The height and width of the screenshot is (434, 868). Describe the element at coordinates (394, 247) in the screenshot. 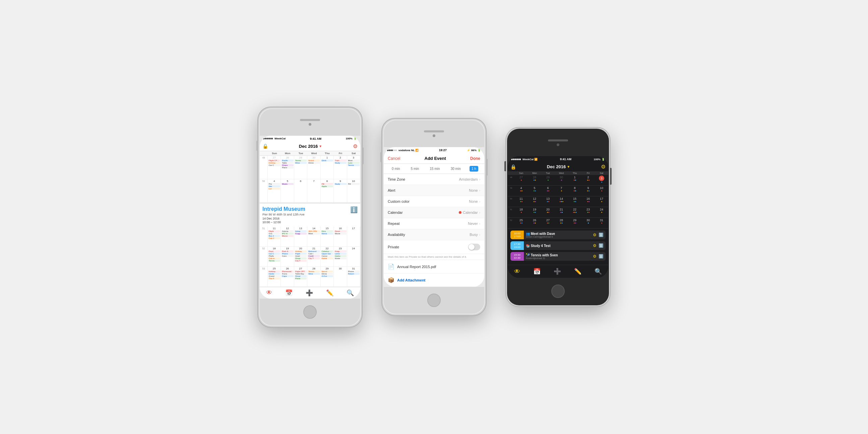

I see `private-label: Private` at that location.